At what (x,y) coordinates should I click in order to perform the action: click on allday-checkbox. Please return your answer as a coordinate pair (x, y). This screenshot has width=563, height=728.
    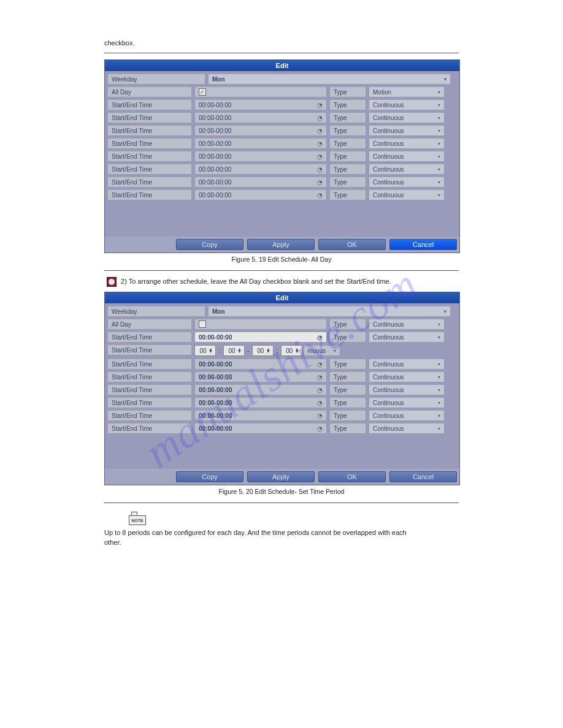
    Looking at the image, I should click on (202, 324).